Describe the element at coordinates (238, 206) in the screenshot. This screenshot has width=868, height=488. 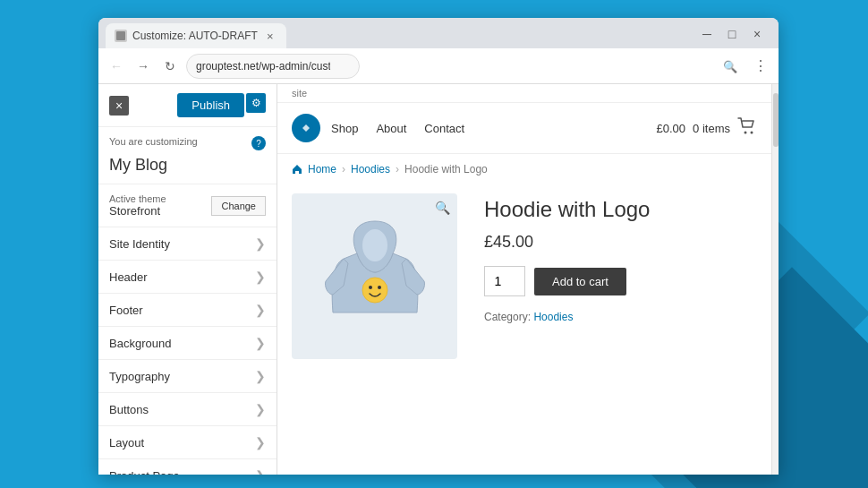
I see `change-theme-button: Change` at that location.